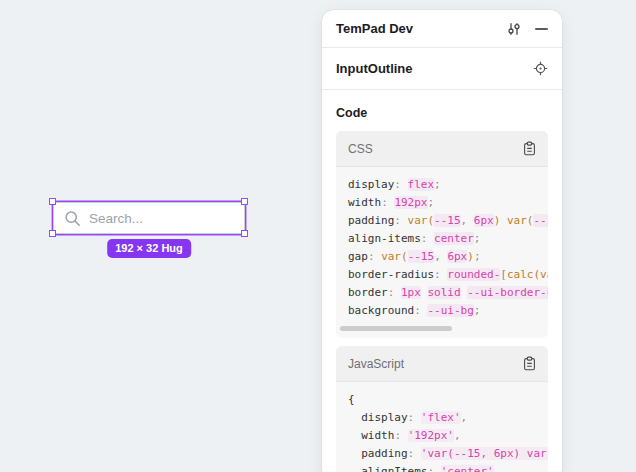 Image resolution: width=636 pixels, height=472 pixels. What do you see at coordinates (442, 113) in the screenshot?
I see `code-section-label: Code` at bounding box center [442, 113].